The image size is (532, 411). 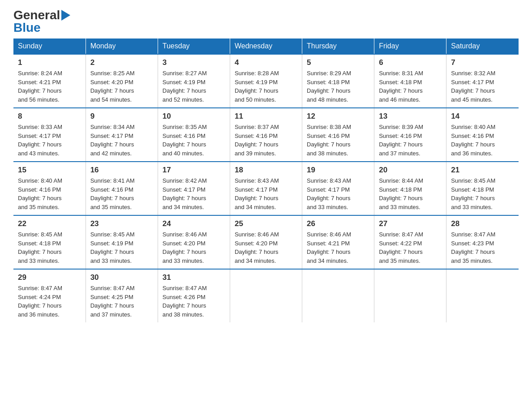 I want to click on day-info: Sunrise: 8:28 AM Sunset: 4:19 PM Dayligh…, so click(x=266, y=86).